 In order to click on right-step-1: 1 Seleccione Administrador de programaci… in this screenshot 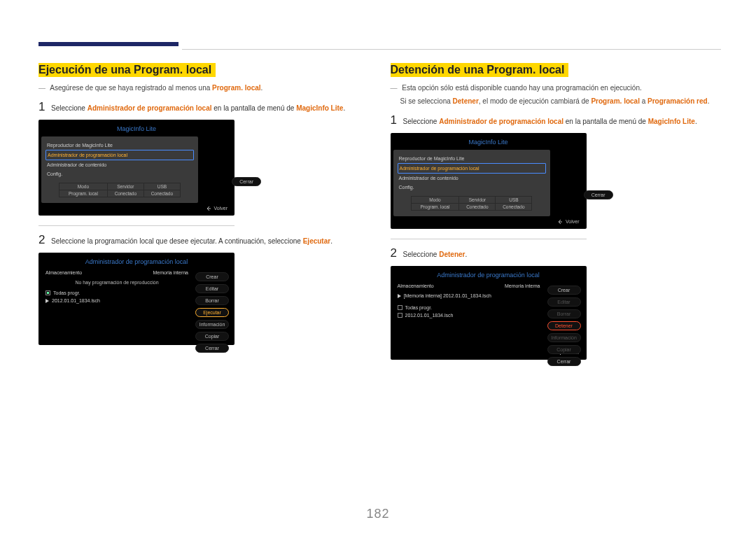, I will do `click(556, 120)`.